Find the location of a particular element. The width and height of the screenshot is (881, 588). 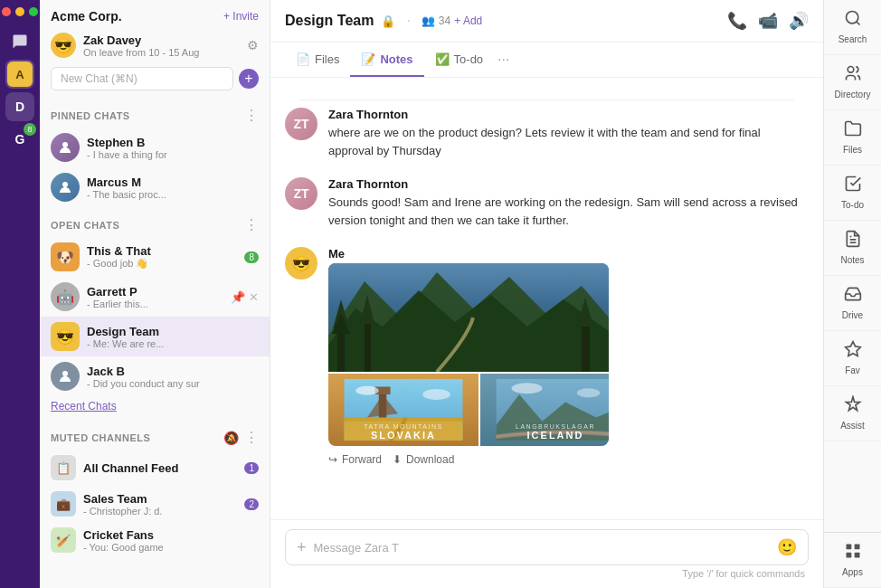

invite-button: + Invite is located at coordinates (241, 16).